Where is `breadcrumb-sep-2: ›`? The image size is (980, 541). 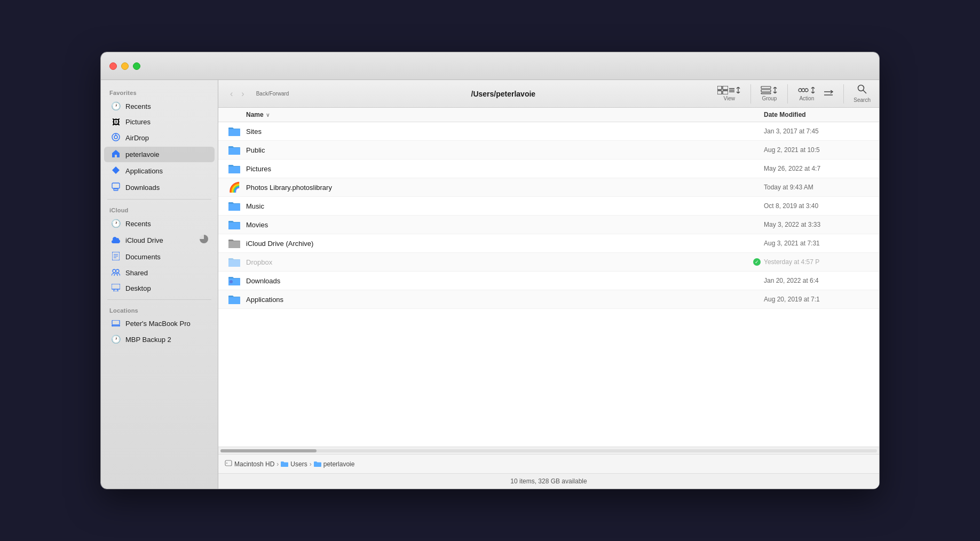
breadcrumb-sep-2: › is located at coordinates (311, 464).